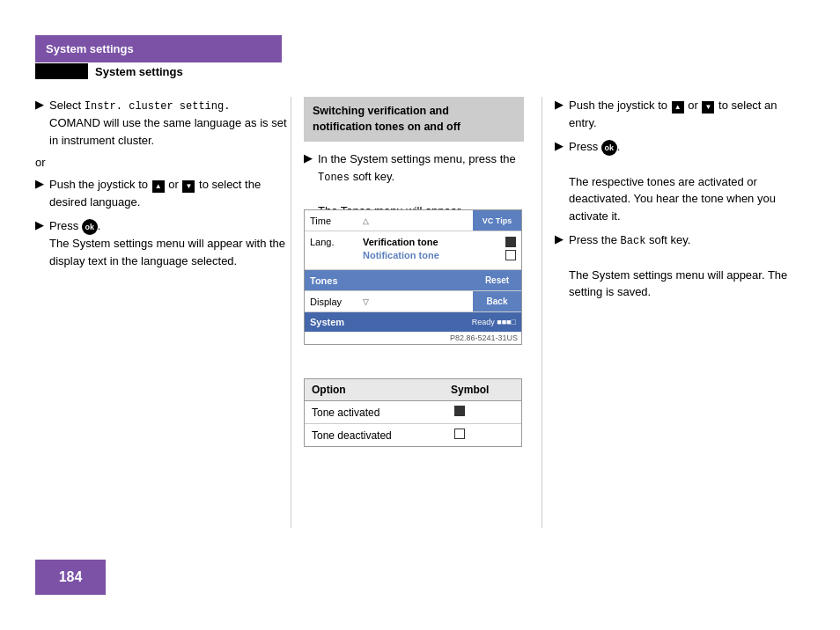 This screenshot has width=840, height=630. I want to click on page-number: 184, so click(70, 577).